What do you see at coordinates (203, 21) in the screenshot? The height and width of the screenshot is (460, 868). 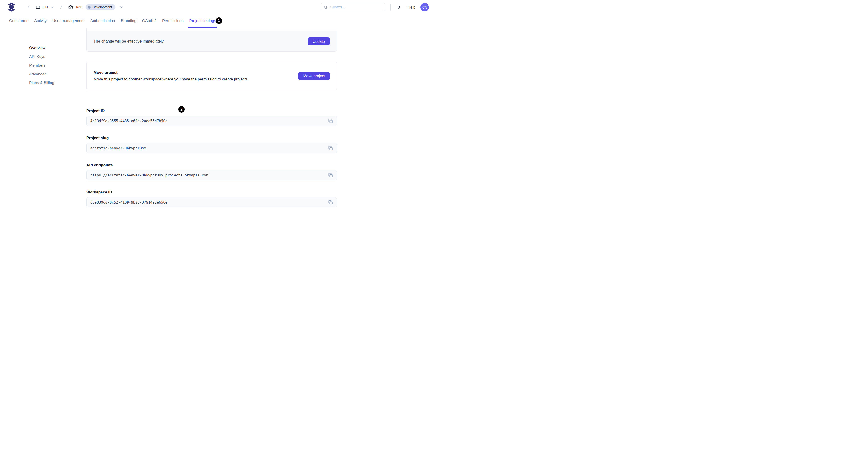 I see `tab-project-settings: Project settings` at bounding box center [203, 21].